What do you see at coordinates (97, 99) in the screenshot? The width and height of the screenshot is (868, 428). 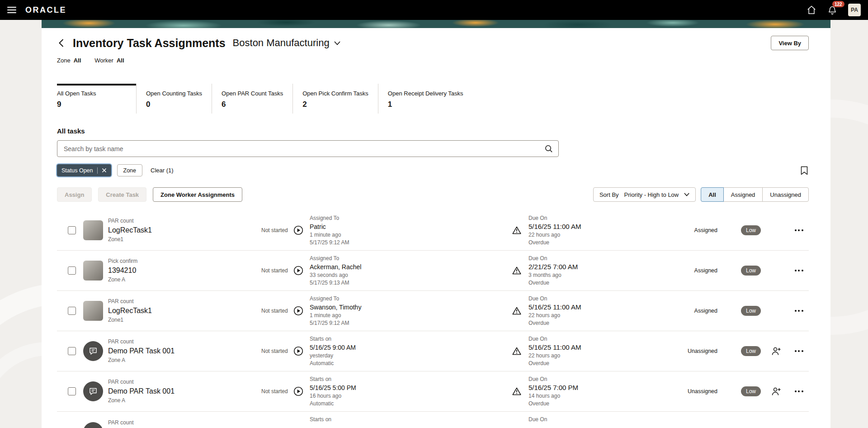 I see `tab-all-open-tasks: All Open Tasks 9` at bounding box center [97, 99].